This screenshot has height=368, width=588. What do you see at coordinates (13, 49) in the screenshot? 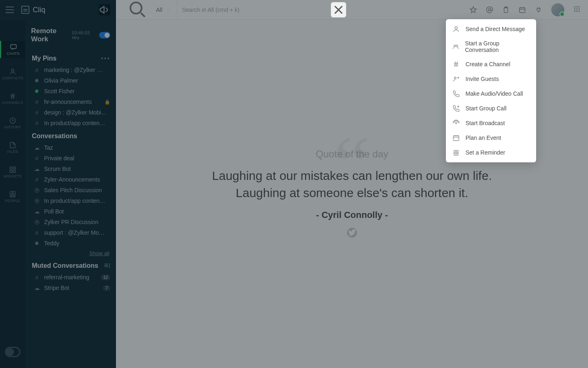
I see `rail-chats: CHATS` at bounding box center [13, 49].